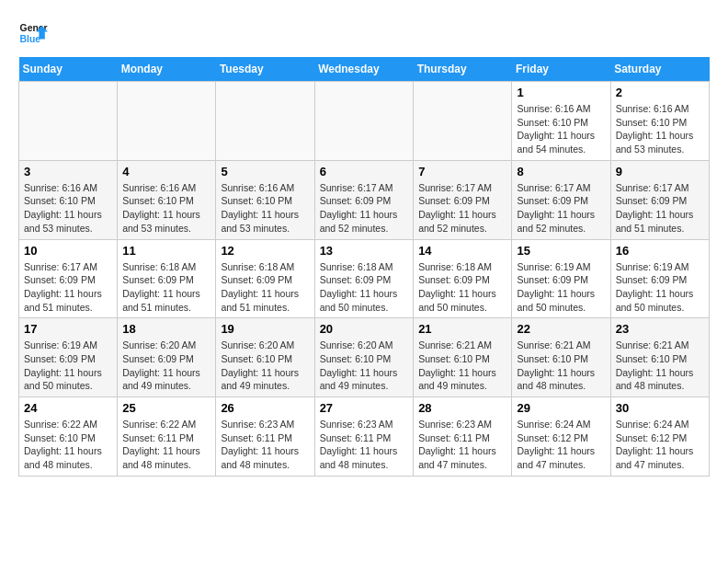  I want to click on calendar-cell: 28Sunrise: 6:23 AM Sunset: 6:11 PM Dayli…, so click(463, 437).